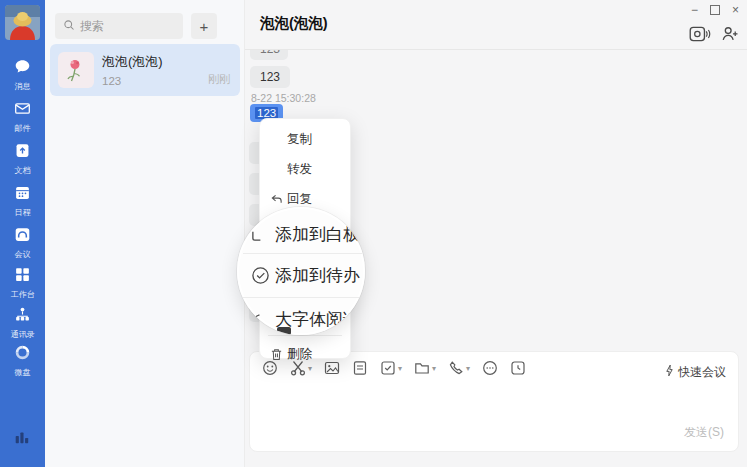 This screenshot has height=467, width=747. What do you see at coordinates (22, 22) in the screenshot?
I see `user-avatar` at bounding box center [22, 22].